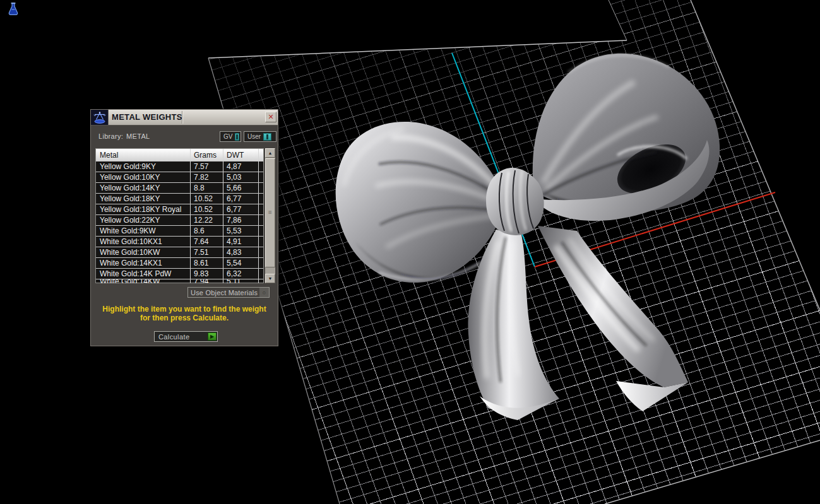 The width and height of the screenshot is (820, 504). Describe the element at coordinates (270, 213) in the screenshot. I see `scrollbar-thumb: ≡` at that location.